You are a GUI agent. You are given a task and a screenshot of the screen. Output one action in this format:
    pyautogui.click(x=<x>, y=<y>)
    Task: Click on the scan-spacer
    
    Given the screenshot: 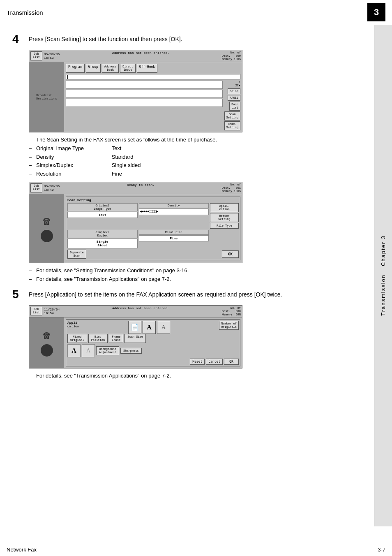 What is the action you would take?
    pyautogui.click(x=224, y=239)
    